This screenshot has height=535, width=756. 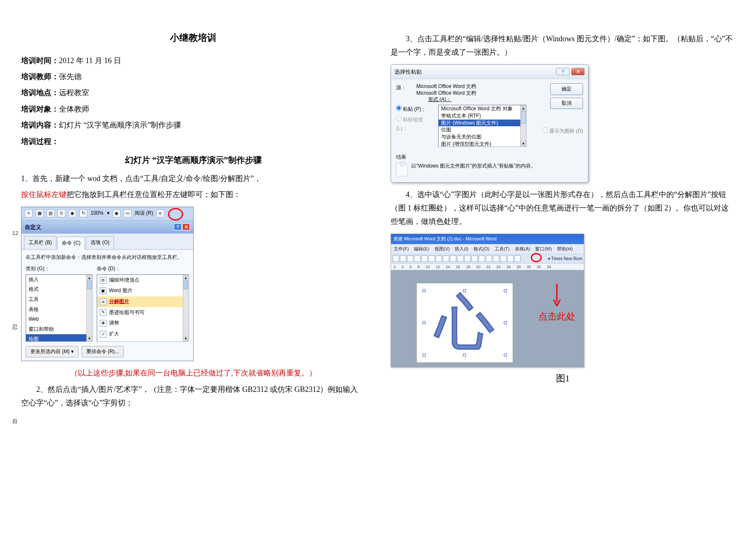 What do you see at coordinates (482, 126) in the screenshot?
I see `format-listbox: Microsoft Office Word 文档 对象带格式文本 (RTF)图片…` at bounding box center [482, 126].